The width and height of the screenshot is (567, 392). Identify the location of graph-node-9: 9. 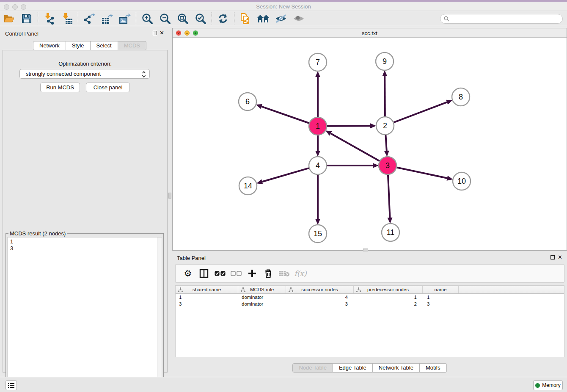
(385, 61).